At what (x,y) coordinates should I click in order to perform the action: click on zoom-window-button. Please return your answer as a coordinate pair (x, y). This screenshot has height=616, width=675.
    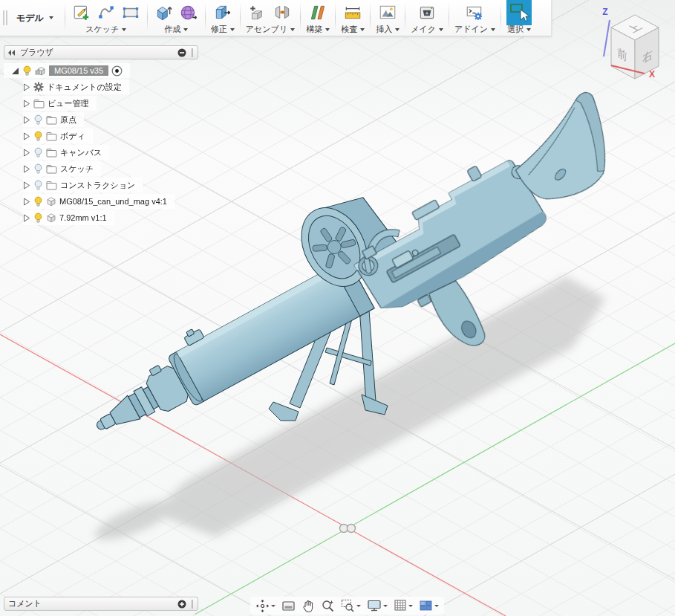
    Looking at the image, I should click on (350, 606).